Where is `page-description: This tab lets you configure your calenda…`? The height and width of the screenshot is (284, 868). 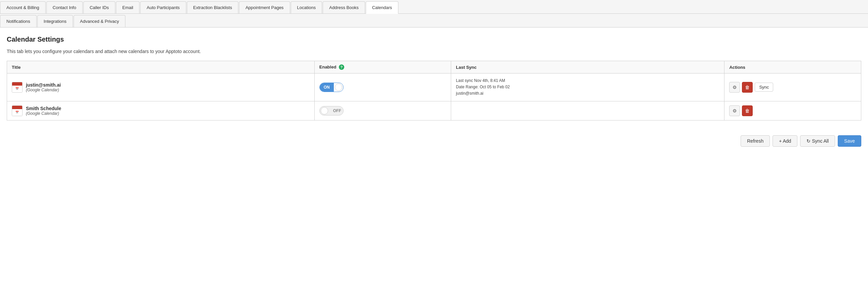 page-description: This tab lets you configure your calenda… is located at coordinates (434, 51).